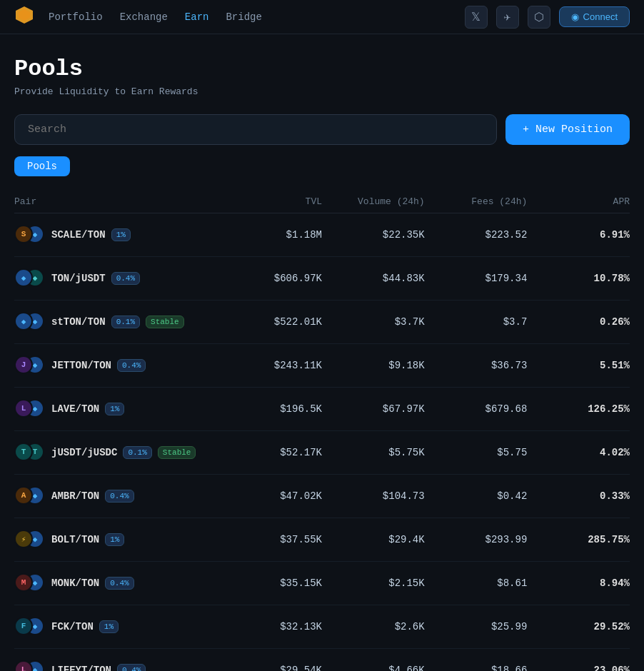 This screenshot has width=644, height=671. I want to click on table-row: L ◆ LIFEYT/TON 0.4% $29.54K $4.66K $18.6…, so click(322, 660).